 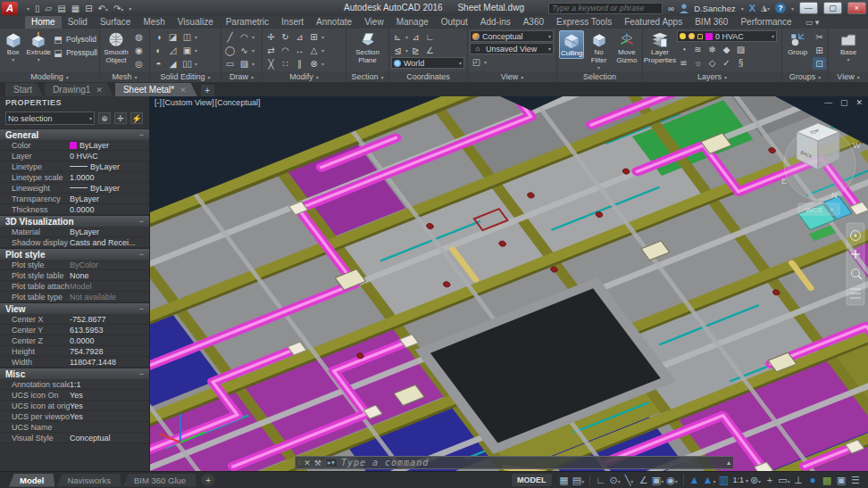 I want to click on modify-stretch-icon: ↔, so click(x=300, y=50).